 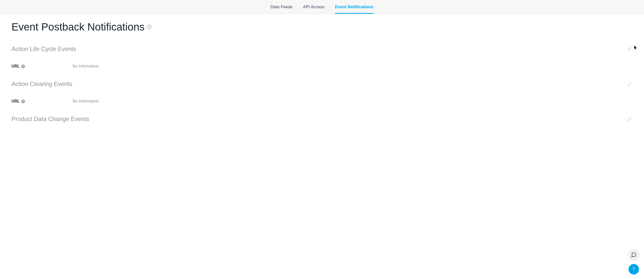 I want to click on section-header: Action Clearing Events, so click(x=322, y=84).